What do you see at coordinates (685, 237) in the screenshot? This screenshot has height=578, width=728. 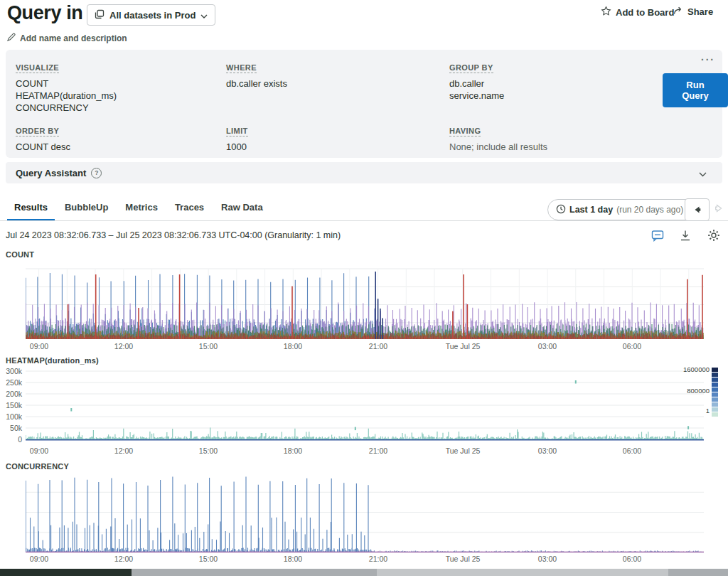 I see `download-icon` at bounding box center [685, 237].